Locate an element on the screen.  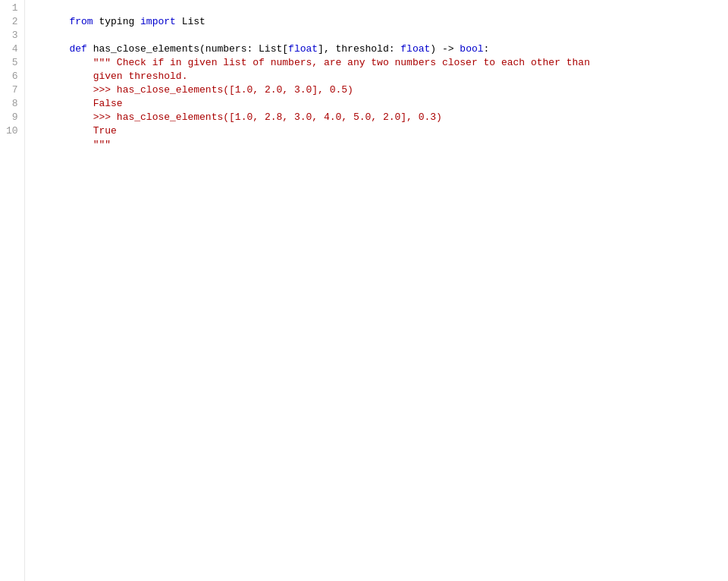
plain-2: List is located at coordinates (191, 21).